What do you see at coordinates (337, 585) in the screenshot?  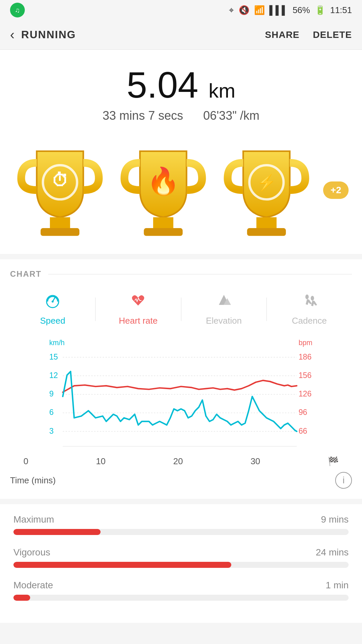 I see `zone-moderate-duration: 1 min` at bounding box center [337, 585].